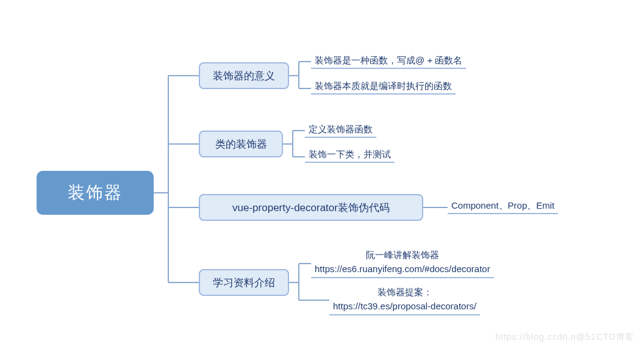  I want to click on leaf-class-decorator-1: 定义装饰器函数, so click(340, 131).